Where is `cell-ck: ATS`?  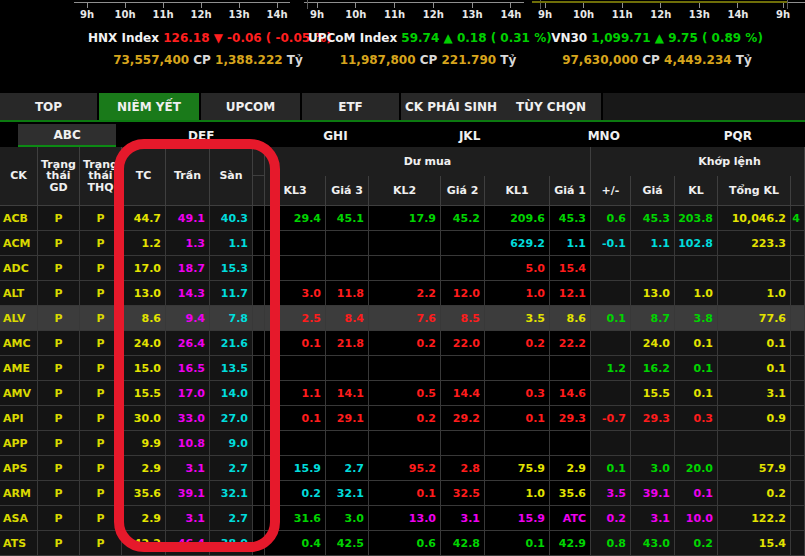
cell-ck: ATS is located at coordinates (19, 544).